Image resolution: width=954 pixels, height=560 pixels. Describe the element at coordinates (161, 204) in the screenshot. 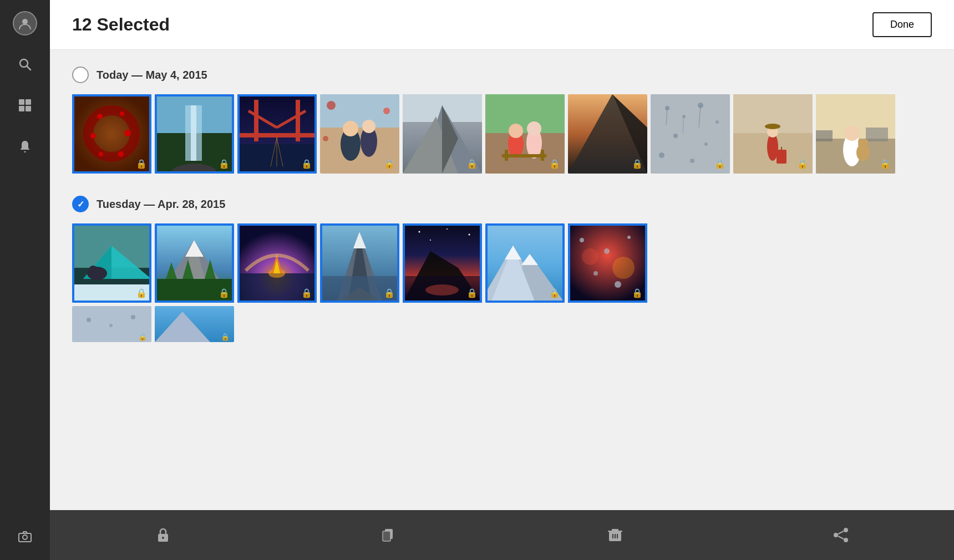

I see `section-date-tuesday: Tuesday — Apr. 28, 2015` at that location.